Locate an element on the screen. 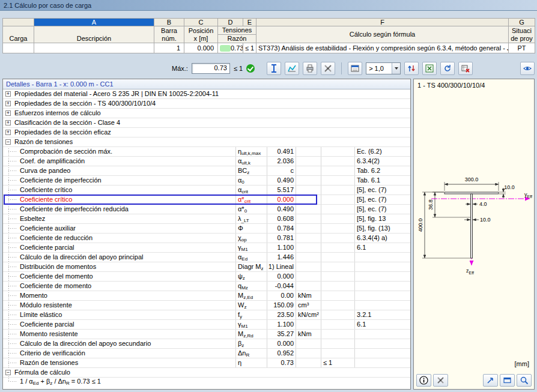 This screenshot has height=392, width=537. formula-cell: ST373) Análisis de estabilidad - Flexión… is located at coordinates (383, 48).